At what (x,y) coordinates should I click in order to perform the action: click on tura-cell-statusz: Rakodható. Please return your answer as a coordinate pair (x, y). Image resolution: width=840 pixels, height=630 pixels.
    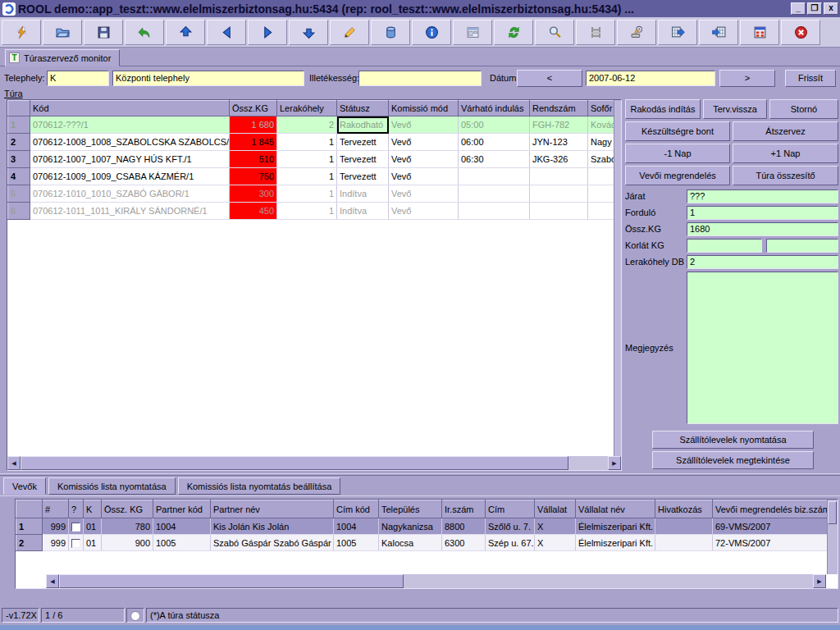
    Looking at the image, I should click on (363, 125).